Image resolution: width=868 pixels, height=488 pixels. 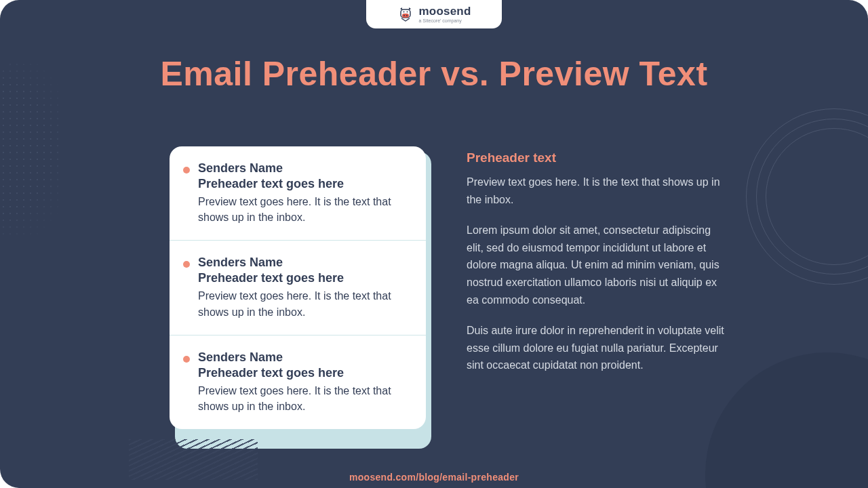 What do you see at coordinates (595, 348) in the screenshot?
I see `explanation-paragraph: Duis aute irure dolor in reprehenderit i…` at bounding box center [595, 348].